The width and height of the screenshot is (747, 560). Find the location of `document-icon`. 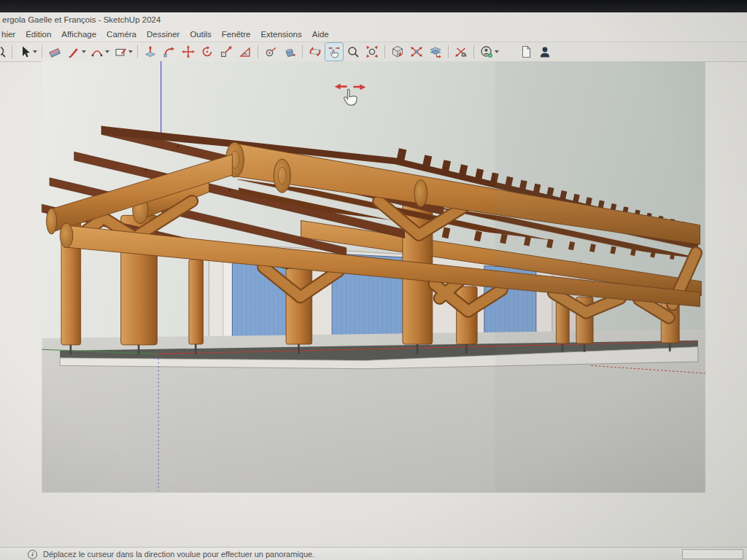

document-icon is located at coordinates (526, 52).